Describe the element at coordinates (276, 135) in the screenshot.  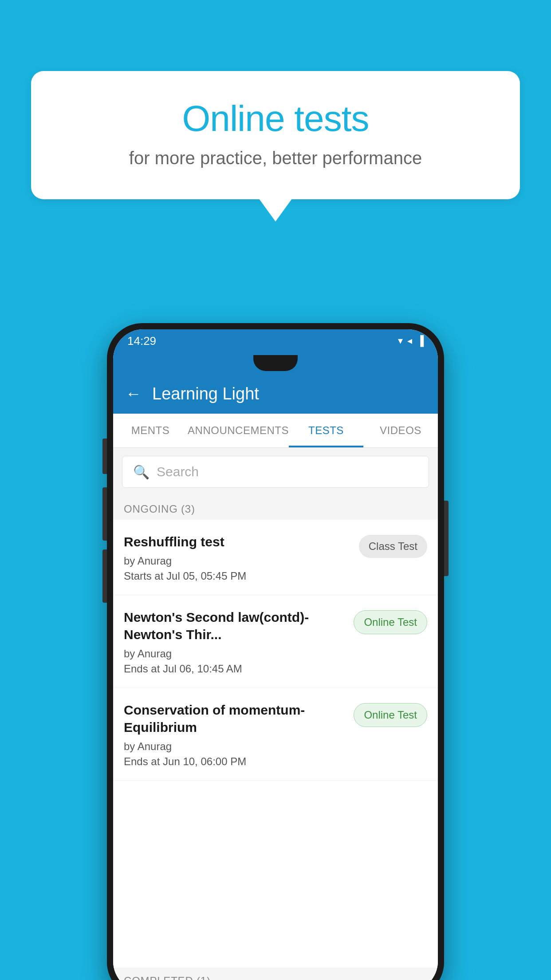
I see `speech-bubble-container: Online tests for more practice, better p…` at that location.